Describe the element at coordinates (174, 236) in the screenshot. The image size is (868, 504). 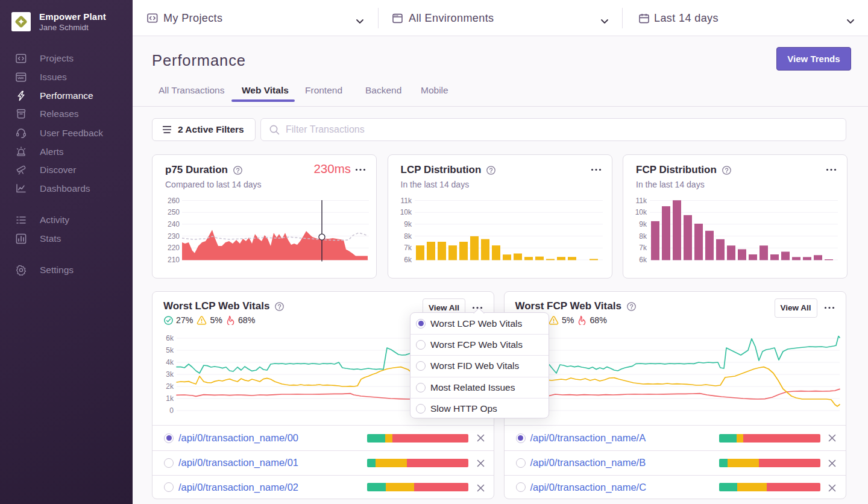
I see `svg-text: 230` at that location.